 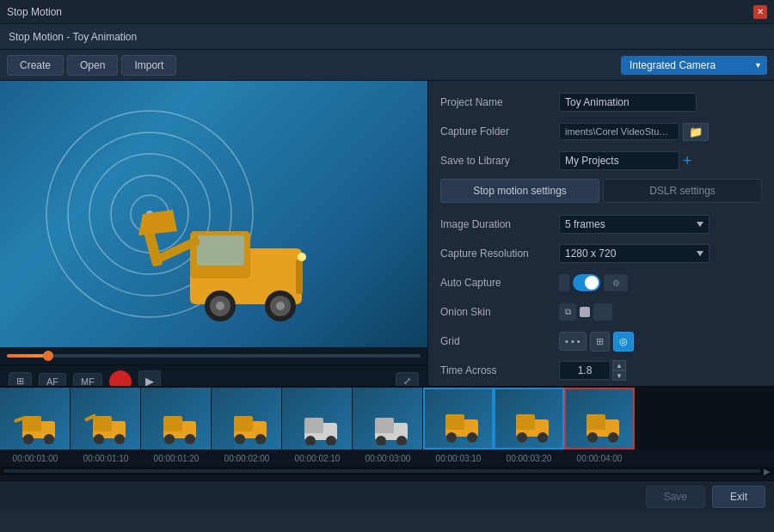 I want to click on tab-stop-motion: Stop motion settings, so click(x=519, y=191).